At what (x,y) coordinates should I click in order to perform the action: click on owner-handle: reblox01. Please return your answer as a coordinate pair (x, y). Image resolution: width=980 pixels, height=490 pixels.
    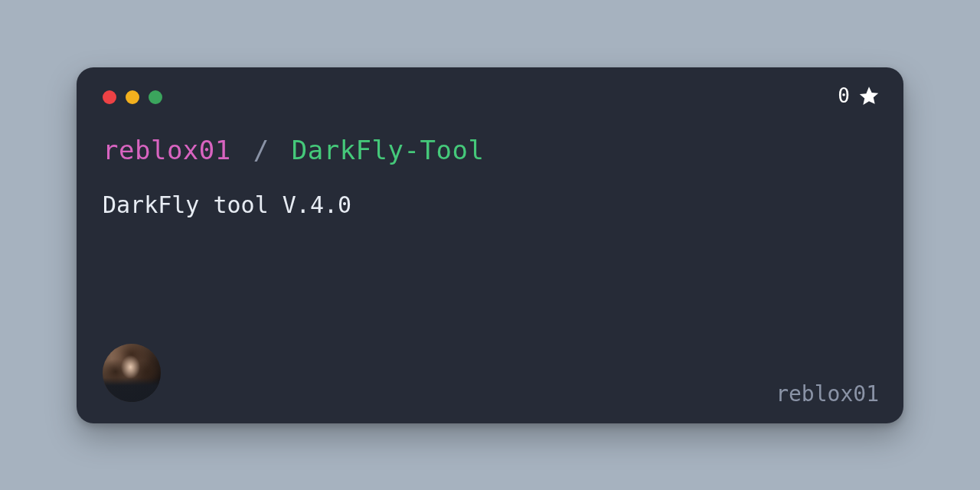
    Looking at the image, I should click on (827, 394).